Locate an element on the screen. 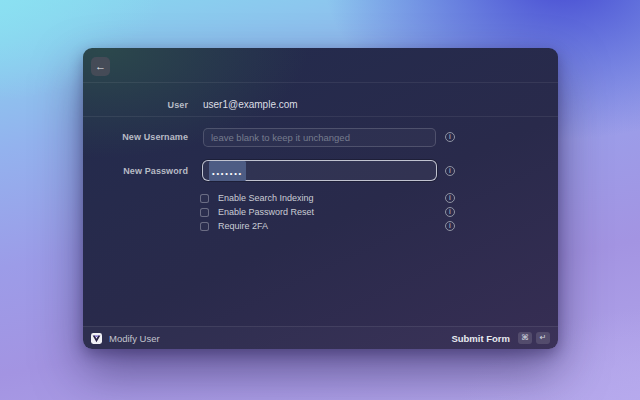 Image resolution: width=640 pixels, height=400 pixels. checkbox-search-indexing is located at coordinates (204, 198).